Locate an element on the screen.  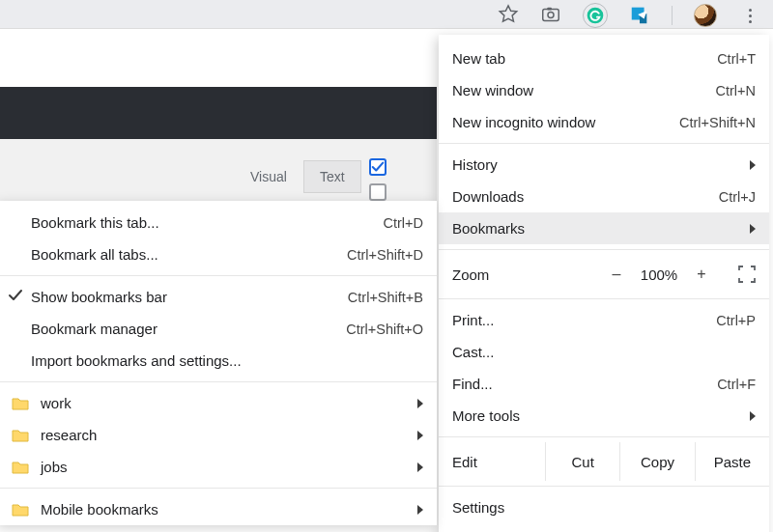
menu-incognito: New incognito windowCtrl+Shift+N is located at coordinates (604, 122).